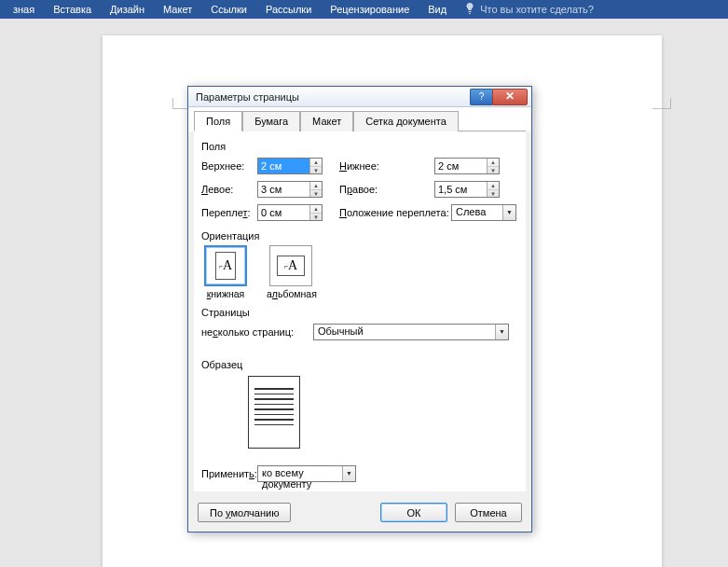 This screenshot has height=567, width=728. I want to click on gutter-spinner: ▲▼, so click(290, 213).